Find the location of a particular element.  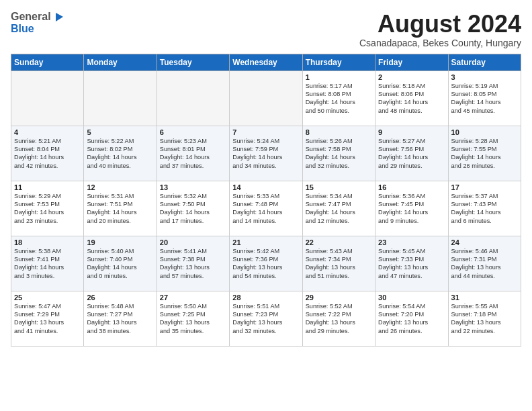

day-info: Sunrise: 5:23 AM Sunset: 8:01 PM Dayligh… is located at coordinates (193, 154).